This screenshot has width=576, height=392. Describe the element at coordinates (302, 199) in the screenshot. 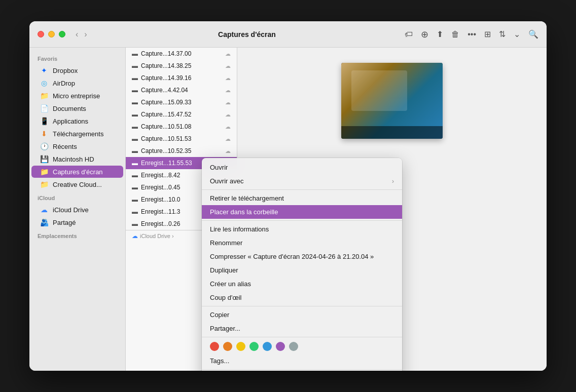

I see `menu-item-retirer: Retirer le téléchargement` at that location.